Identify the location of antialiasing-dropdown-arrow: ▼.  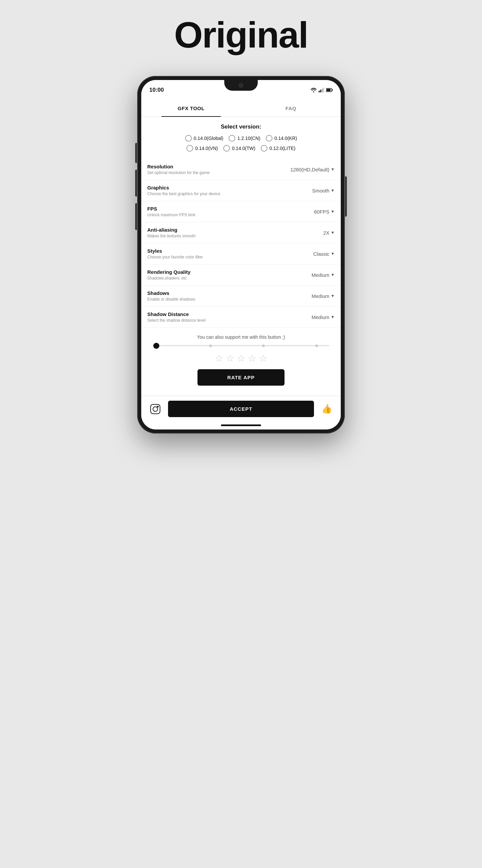
(333, 232).